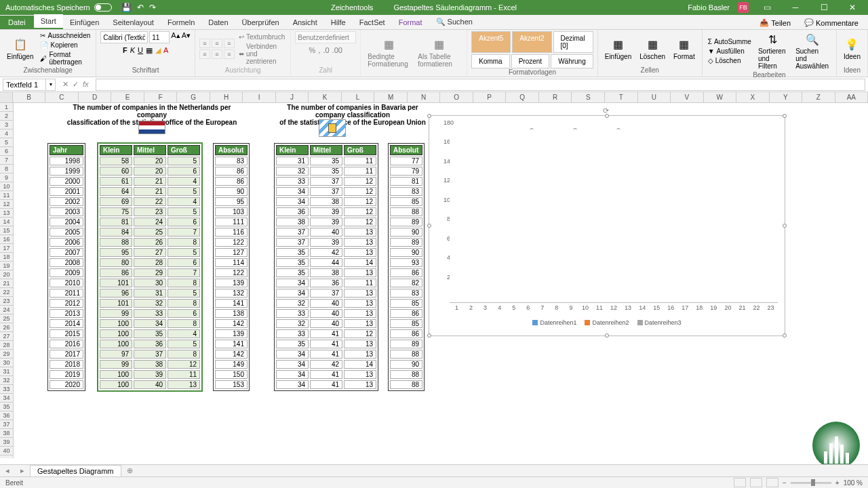 The height and width of the screenshot is (488, 868). Describe the element at coordinates (150, 263) in the screenshot. I see `table-row: 80286` at that location.